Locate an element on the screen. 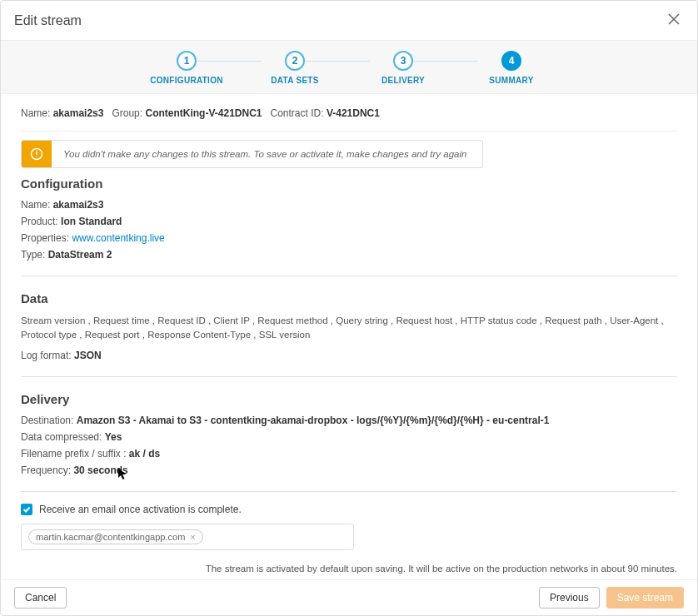 The height and width of the screenshot is (616, 698). properties-link: www.contentking.live is located at coordinates (118, 238).